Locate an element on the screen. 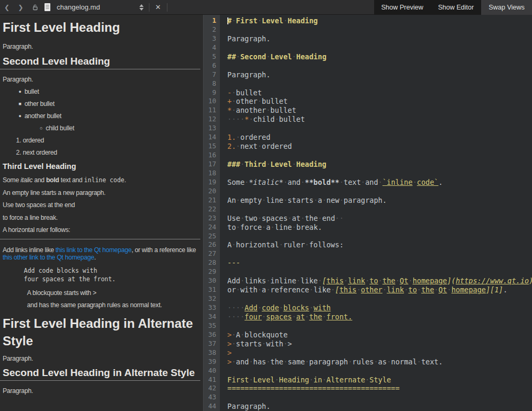 The image size is (532, 411). editor-line: 141.·ordered is located at coordinates (368, 138).